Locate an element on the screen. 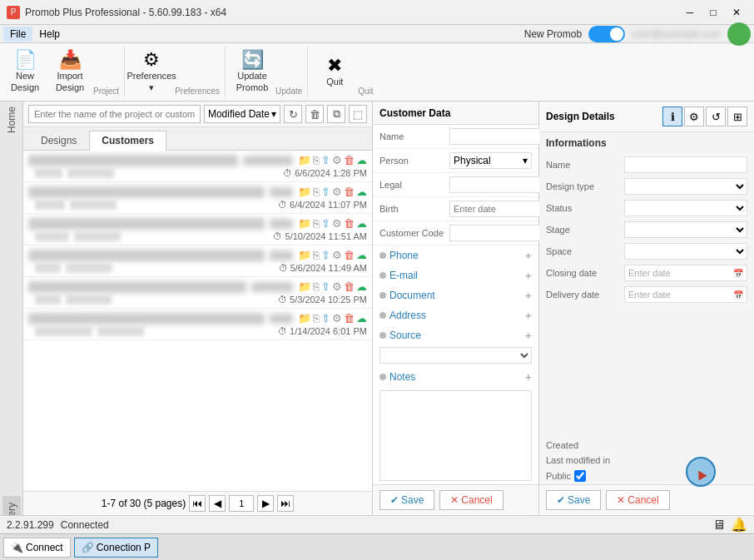 This screenshot has height=560, width=754. first-page-button: ⏮ is located at coordinates (197, 503).